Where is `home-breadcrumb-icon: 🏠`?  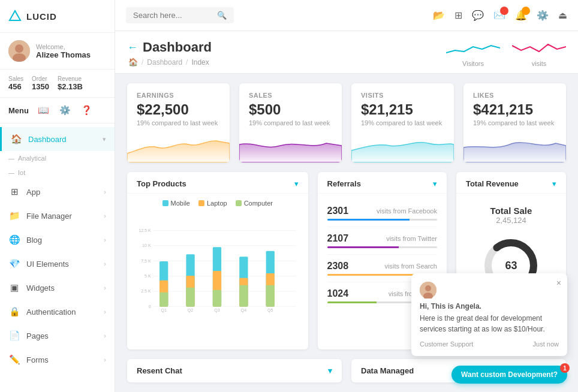
home-breadcrumb-icon: 🏠 is located at coordinates (133, 62).